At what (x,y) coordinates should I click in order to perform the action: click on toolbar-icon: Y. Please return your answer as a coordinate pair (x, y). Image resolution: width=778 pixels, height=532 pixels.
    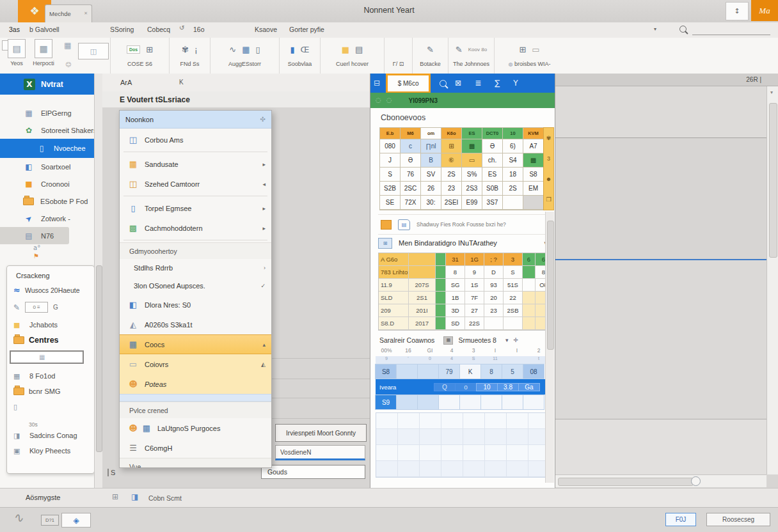
    Looking at the image, I should click on (516, 83).